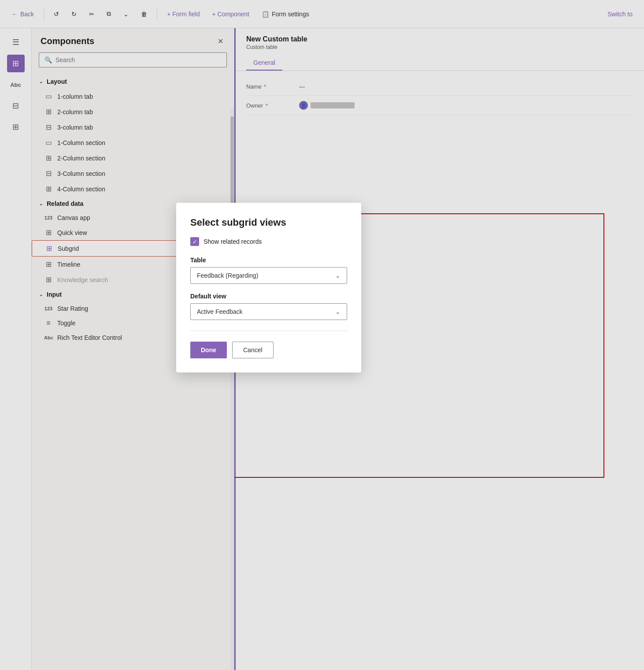 This screenshot has height=670, width=644. Describe the element at coordinates (253, 350) in the screenshot. I see `cancel-button: Cancel` at that location.